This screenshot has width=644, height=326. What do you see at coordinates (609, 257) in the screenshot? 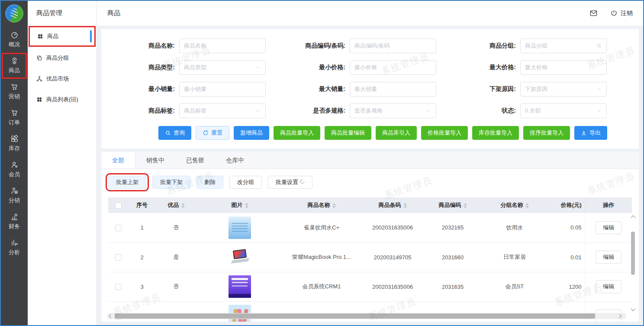
I see `cell-actions: 编辑` at bounding box center [609, 257].